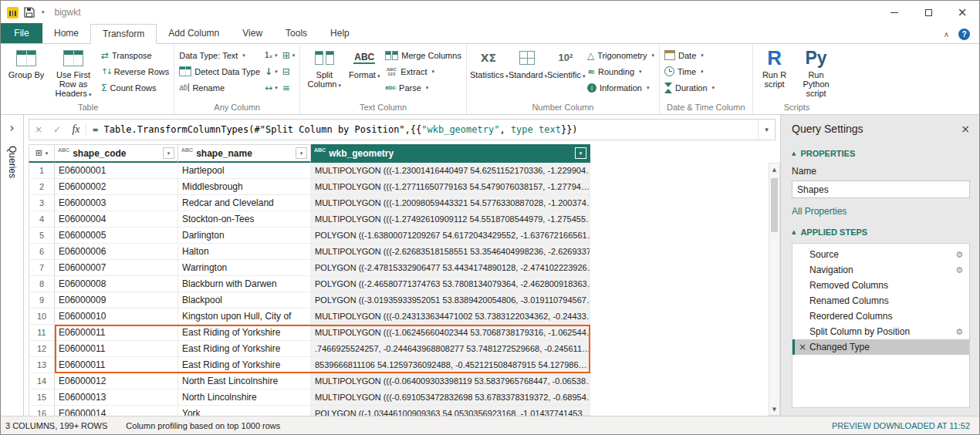 This screenshot has width=980, height=435. What do you see at coordinates (423, 88) in the screenshot?
I see `parse-button: abcParse▾` at bounding box center [423, 88].